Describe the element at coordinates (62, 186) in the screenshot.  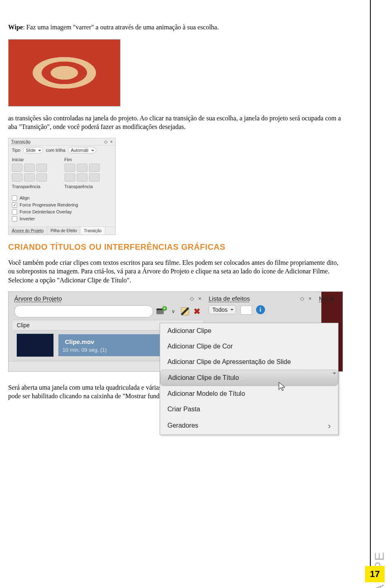
I see `transition-panel: Transição ◇ × Tipo Slide com trilha Auto…` at that location.